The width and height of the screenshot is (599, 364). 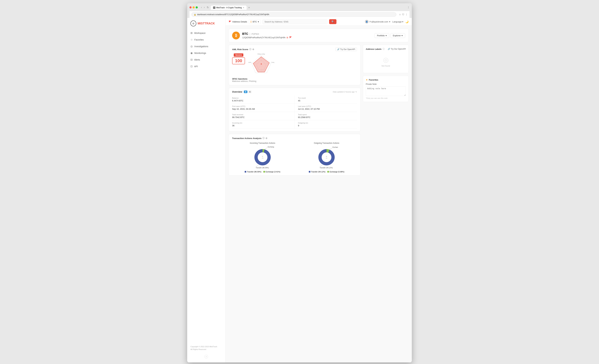 What do you see at coordinates (262, 125) in the screenshot?
I see `overview-field-value: 36` at bounding box center [262, 125].